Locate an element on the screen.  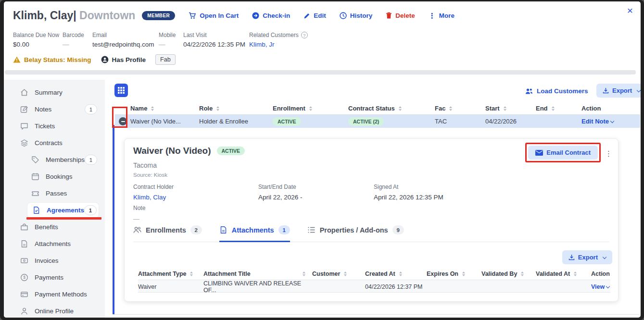
check-in-label: Check-in is located at coordinates (276, 15).